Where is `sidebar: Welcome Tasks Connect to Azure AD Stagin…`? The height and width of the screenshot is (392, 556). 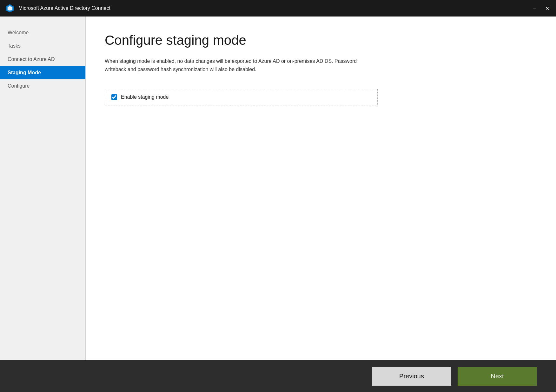
sidebar: Welcome Tasks Connect to Azure AD Stagin… is located at coordinates (43, 189).